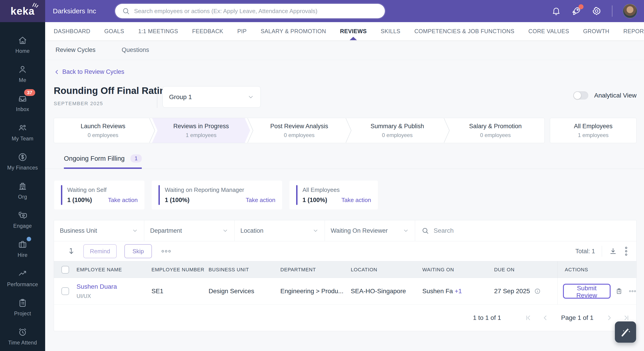  I want to click on first-page-icon, so click(528, 318).